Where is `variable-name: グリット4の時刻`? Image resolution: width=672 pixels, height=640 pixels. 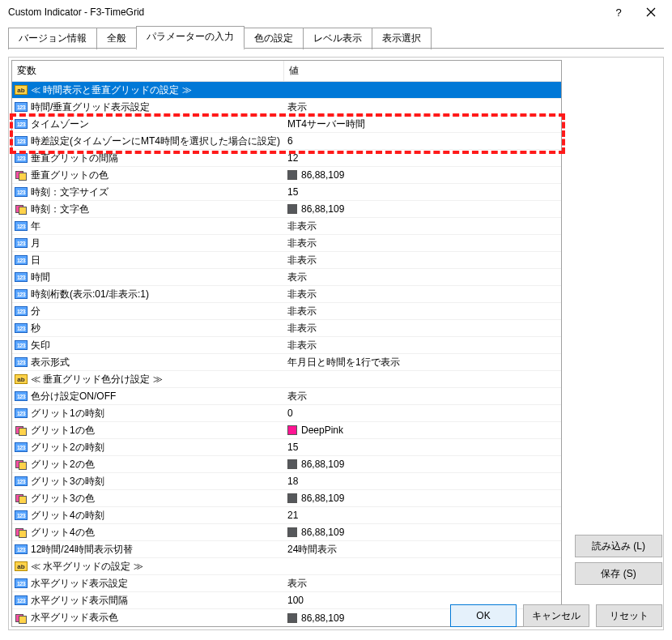 variable-name: グリット4の時刻 is located at coordinates (68, 515).